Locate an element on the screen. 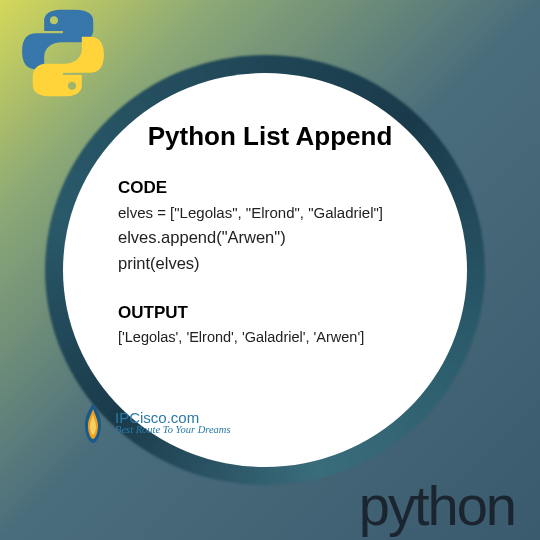  page-title: Python List Append is located at coordinates (270, 136).